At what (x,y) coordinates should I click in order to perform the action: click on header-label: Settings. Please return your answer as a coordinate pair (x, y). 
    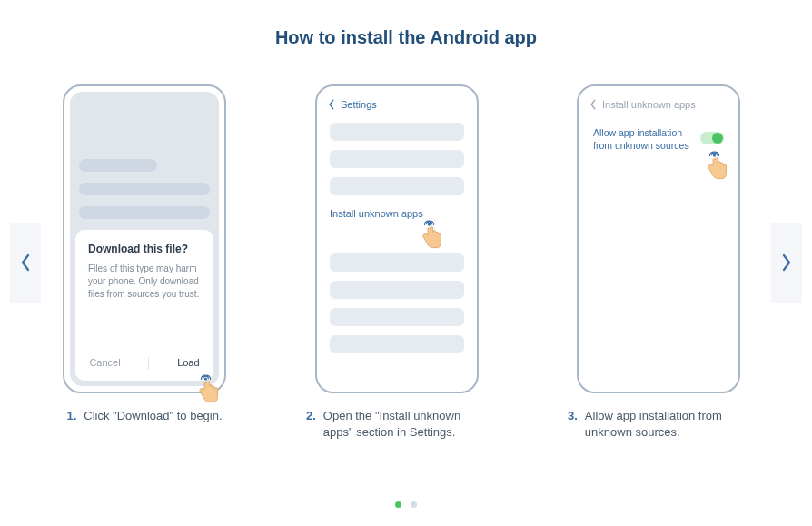
    Looking at the image, I should click on (359, 104).